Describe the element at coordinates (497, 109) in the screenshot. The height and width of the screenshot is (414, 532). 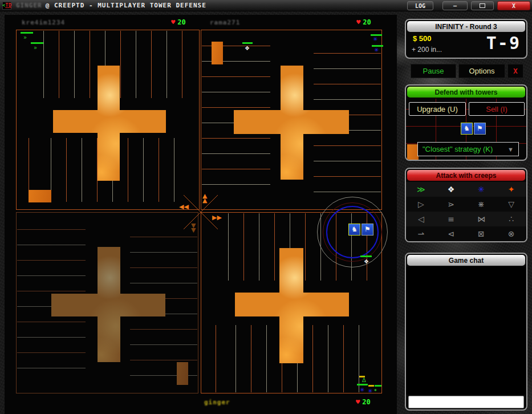
I see `sell-button: Sell (I)` at that location.